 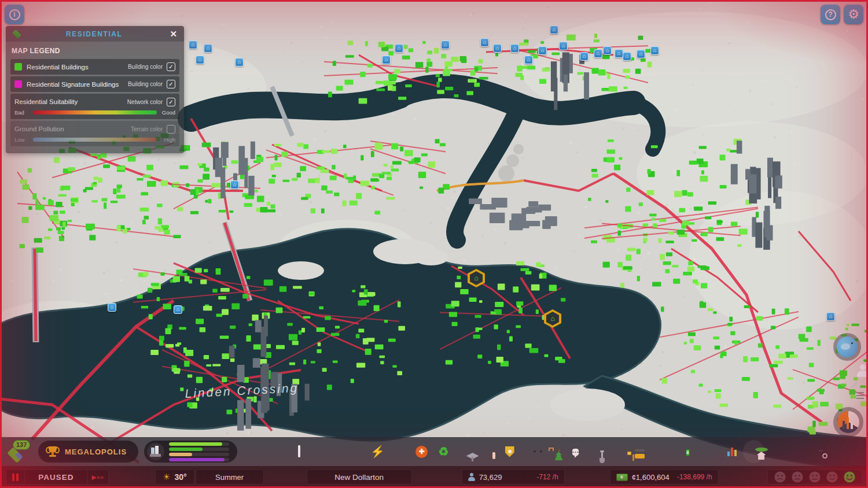 I want to click on legend-row-residential-buildings: Residential Buildings Building color ✓, so click(x=95, y=67).